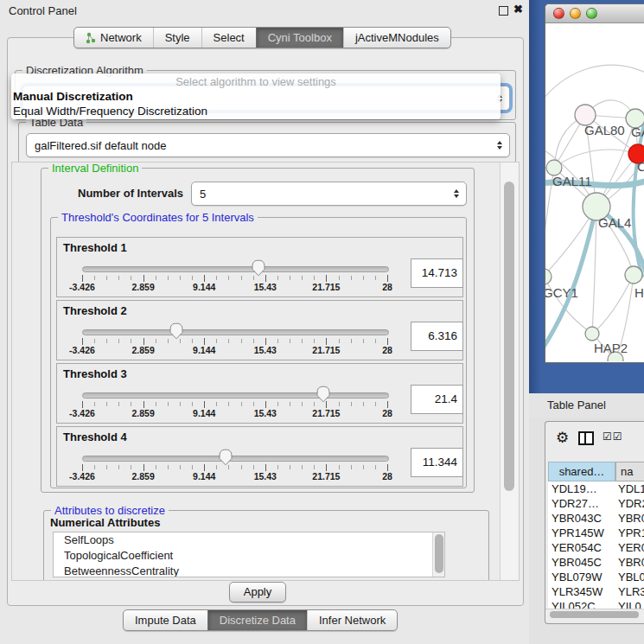 Image resolution: width=644 pixels, height=644 pixels. Describe the element at coordinates (204, 350) in the screenshot. I see `tick-label: 9.144` at that location.